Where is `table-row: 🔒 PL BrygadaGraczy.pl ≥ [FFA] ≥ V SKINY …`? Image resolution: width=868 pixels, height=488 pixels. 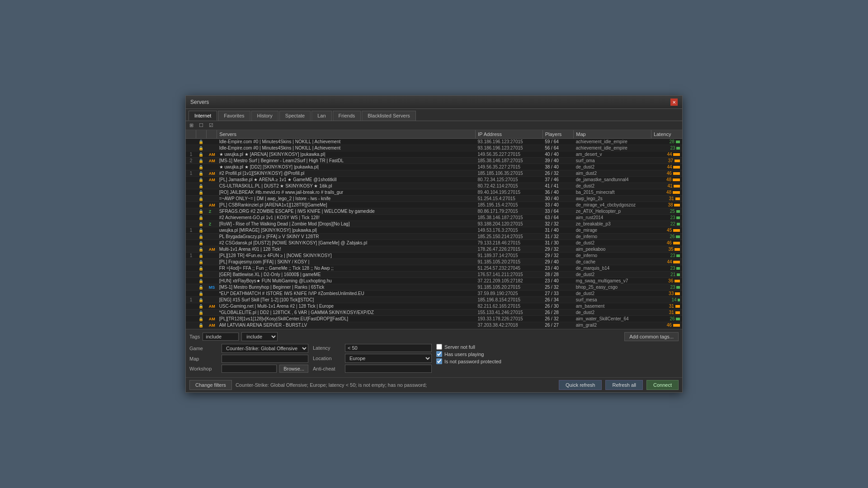 table-row: 🔒 PL BrygadaGraczy.pl ≥ [FFA] ≥ V SKINY … is located at coordinates (434, 237).